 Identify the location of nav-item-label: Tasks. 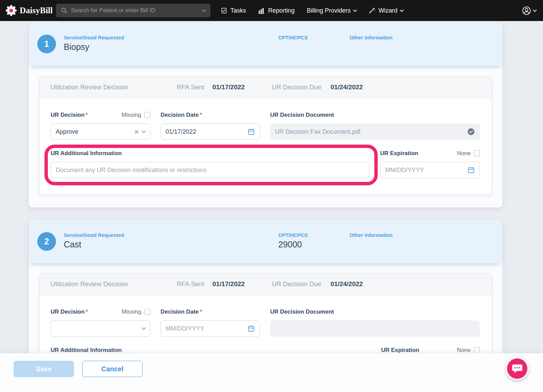
(238, 11).